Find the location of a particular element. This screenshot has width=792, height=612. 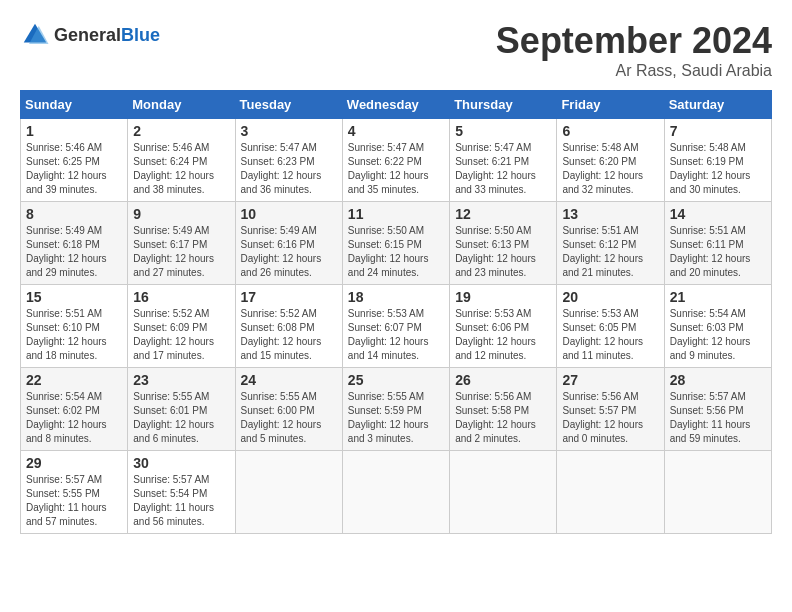

day-number: 29 is located at coordinates (74, 463).